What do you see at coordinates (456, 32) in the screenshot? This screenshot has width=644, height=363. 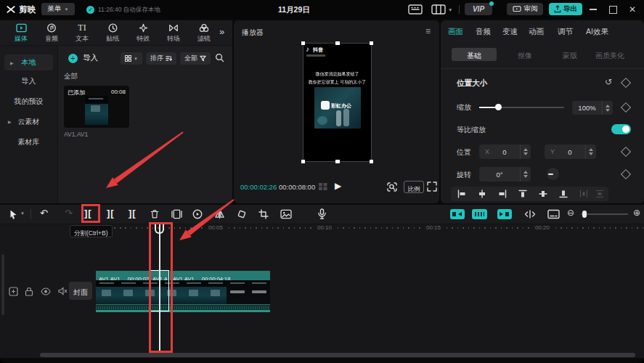 I see `tab-picture: 画面` at bounding box center [456, 32].